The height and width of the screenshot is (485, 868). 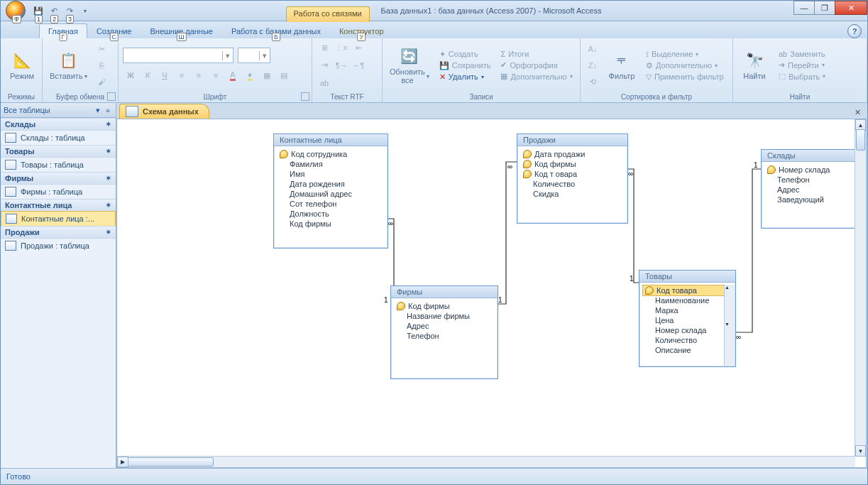 What do you see at coordinates (687, 320) in the screenshot?
I see `table-field: Цена` at bounding box center [687, 320].